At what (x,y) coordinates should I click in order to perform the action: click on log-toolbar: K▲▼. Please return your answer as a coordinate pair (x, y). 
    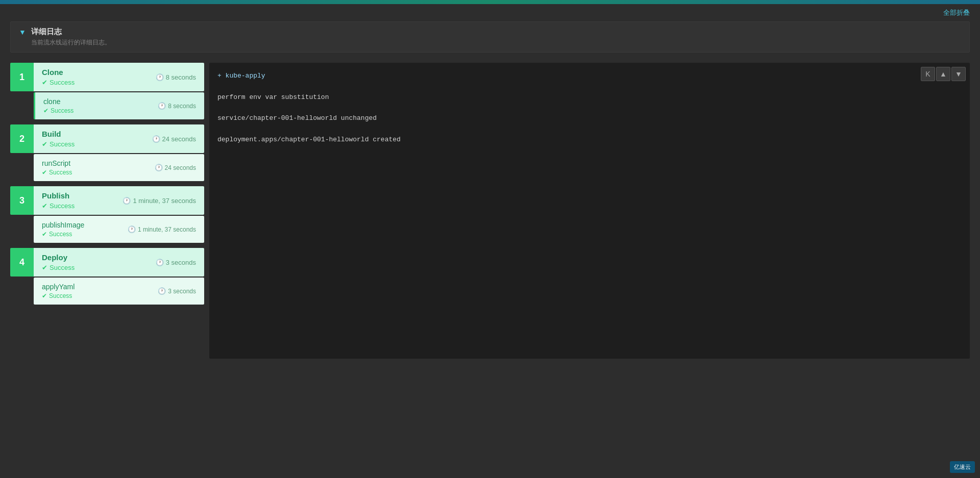
    Looking at the image, I should click on (943, 74).